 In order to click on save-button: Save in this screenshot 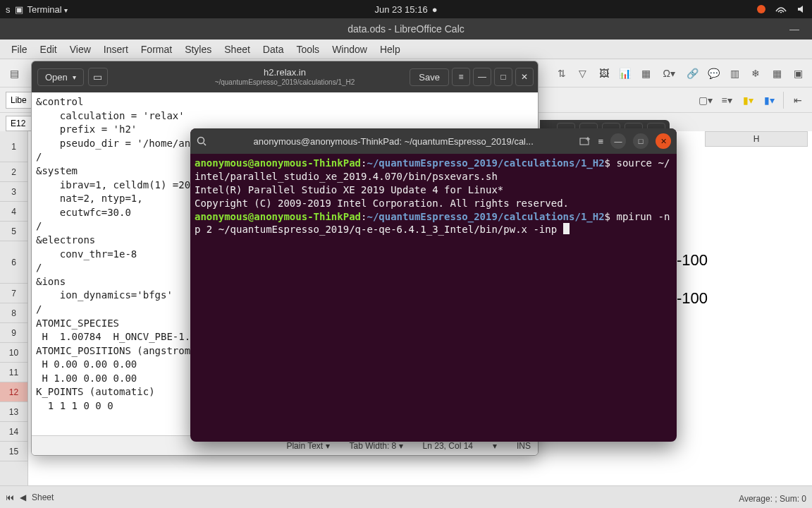, I will do `click(429, 78)`.